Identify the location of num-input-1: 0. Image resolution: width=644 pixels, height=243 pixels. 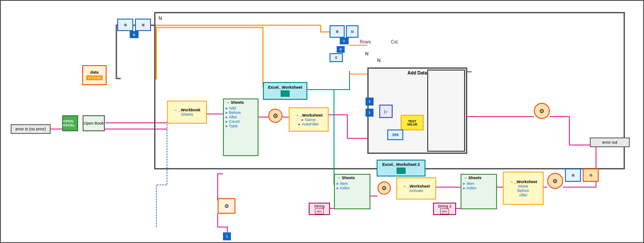
(336, 58).